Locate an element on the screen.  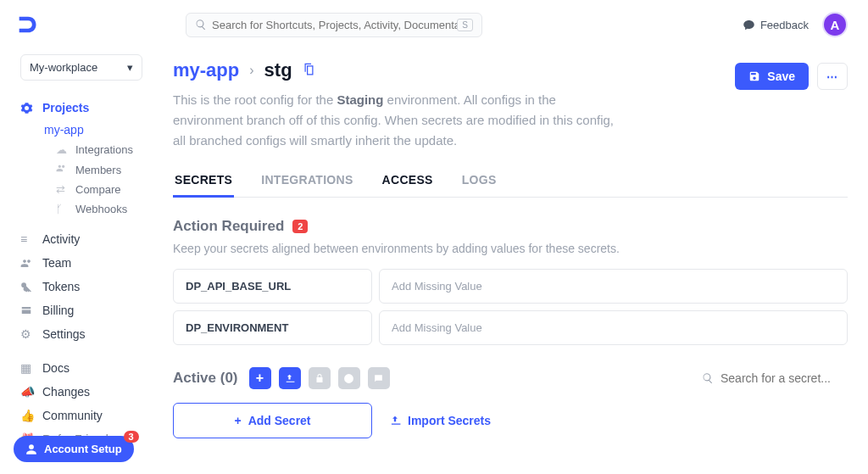
sidebar-label: Changes is located at coordinates (66, 392).